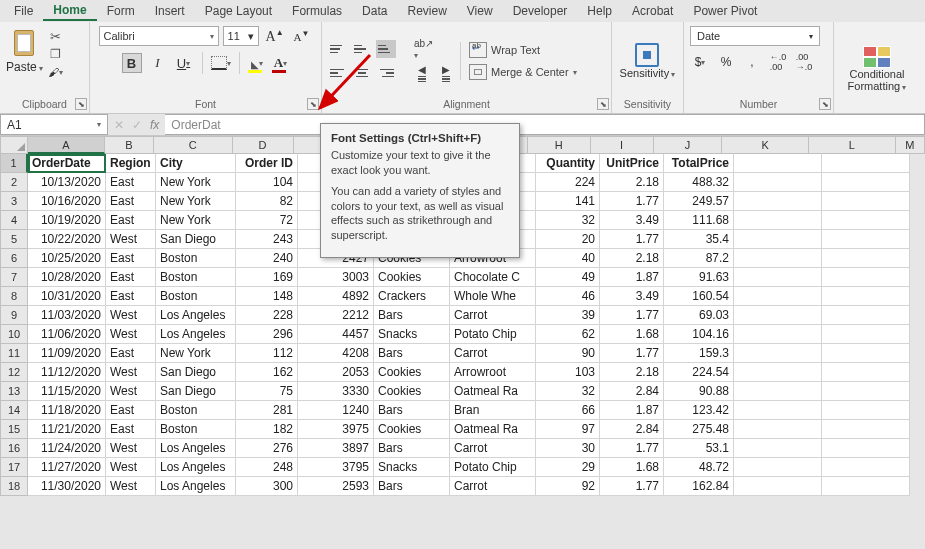  What do you see at coordinates (67, 334) in the screenshot?
I see `cell-A10: 11/06/2020` at bounding box center [67, 334].